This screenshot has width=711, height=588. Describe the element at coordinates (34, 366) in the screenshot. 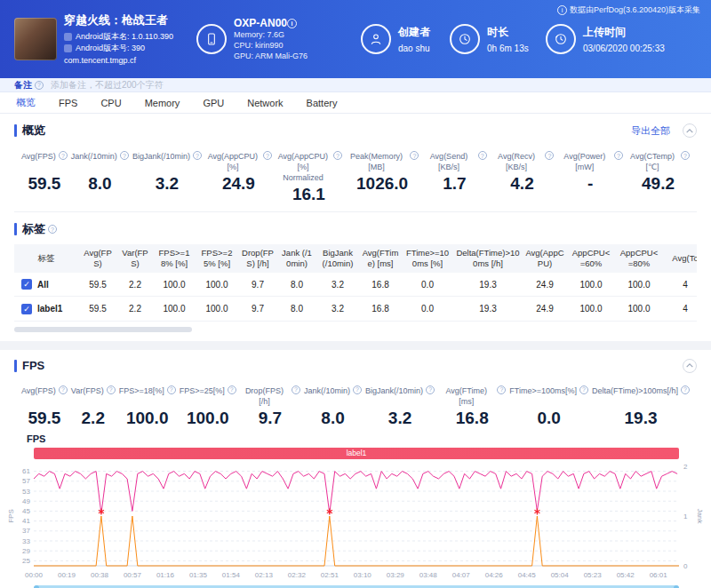

I see `fps-title: FPS` at that location.